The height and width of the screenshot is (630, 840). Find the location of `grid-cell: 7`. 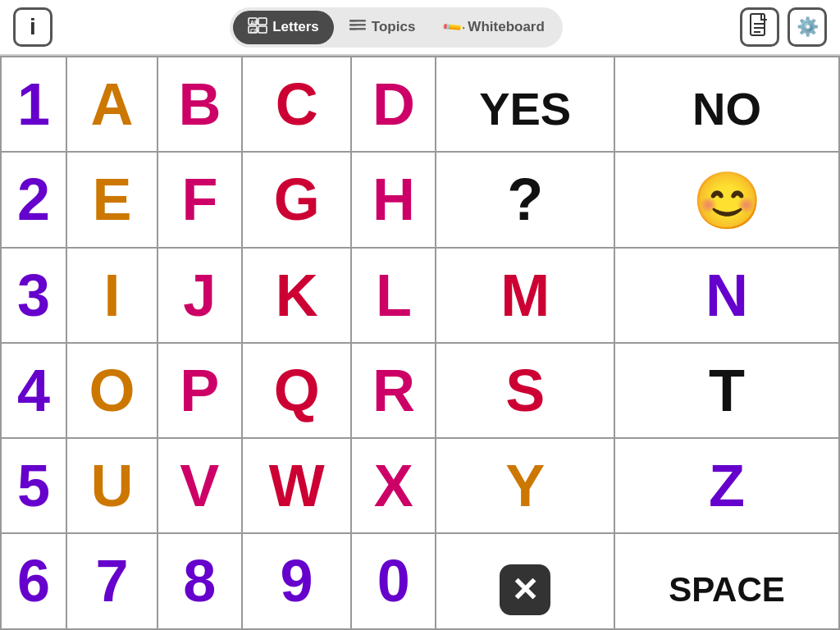

grid-cell: 7 is located at coordinates (112, 581).